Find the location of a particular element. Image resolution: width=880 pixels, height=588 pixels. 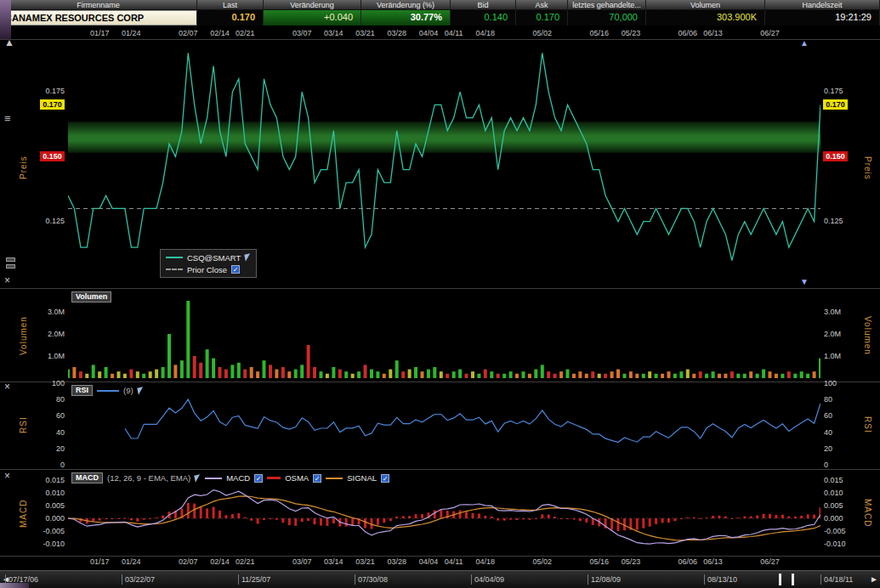

price-scale-up-icon: ▲ is located at coordinates (804, 43).